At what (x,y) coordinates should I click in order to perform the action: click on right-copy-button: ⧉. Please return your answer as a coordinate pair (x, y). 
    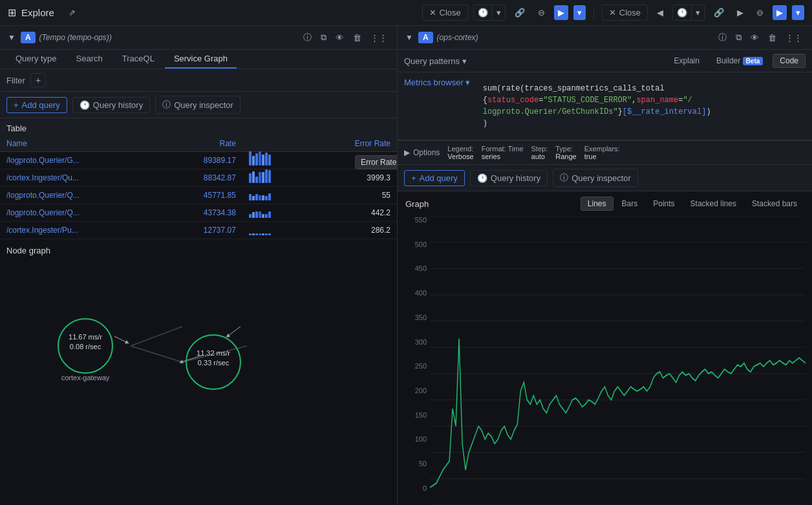
    Looking at the image, I should click on (738, 38).